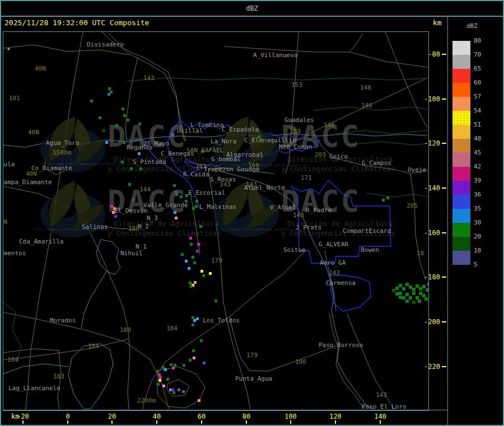 Image resolution: width=504 pixels, height=426 pixels. I want to click on colorbar-value-label: 20, so click(477, 236).